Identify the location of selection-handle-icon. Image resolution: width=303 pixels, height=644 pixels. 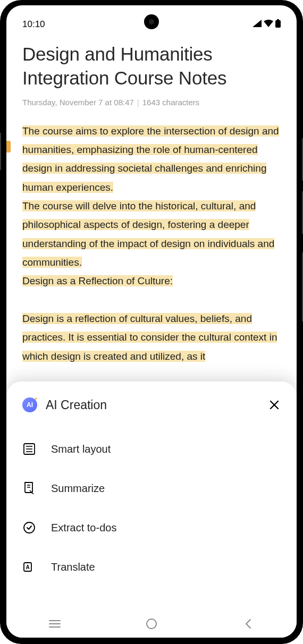
(9, 147).